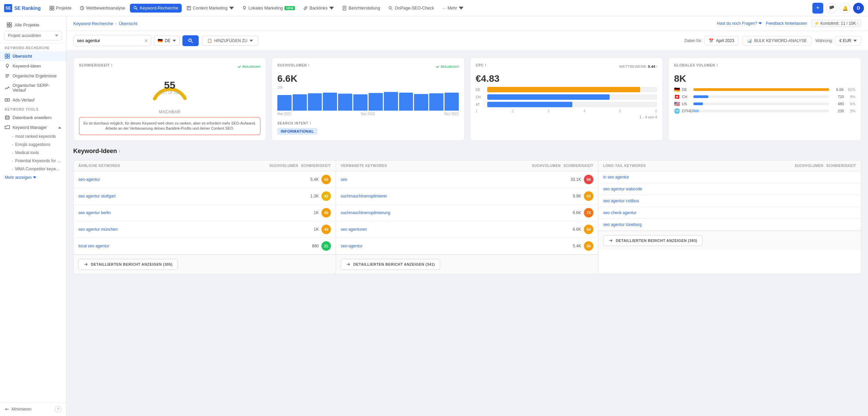 This screenshot has width=868, height=416. Describe the element at coordinates (653, 241) in the screenshot. I see `report-button-longtail: DETAILLIERTEN BERICHT ANZEIGEN (393)` at that location.